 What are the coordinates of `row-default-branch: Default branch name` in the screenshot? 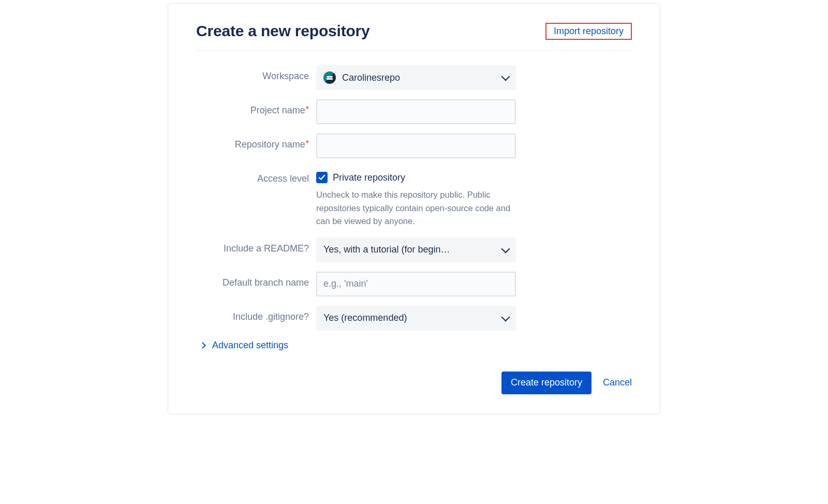 It's located at (414, 284).